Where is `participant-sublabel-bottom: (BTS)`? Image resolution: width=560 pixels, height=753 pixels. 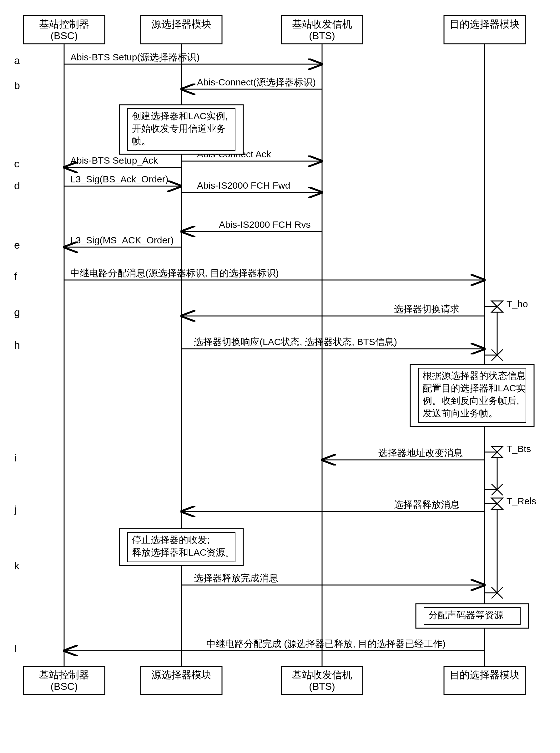 participant-sublabel-bottom: (BTS) is located at coordinates (322, 687).